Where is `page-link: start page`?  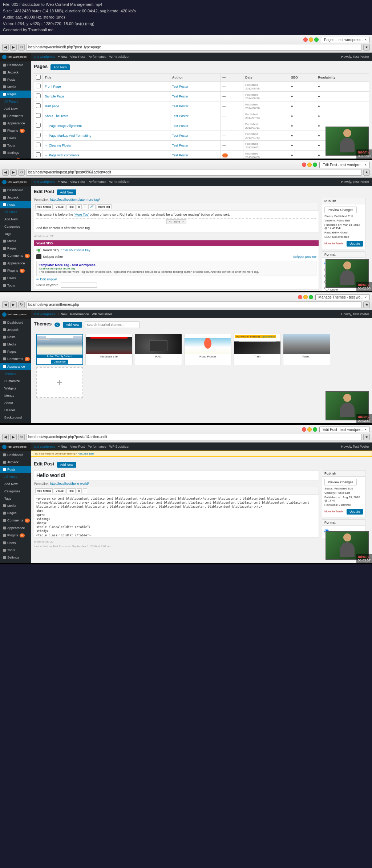 page-link: start page is located at coordinates (52, 106).